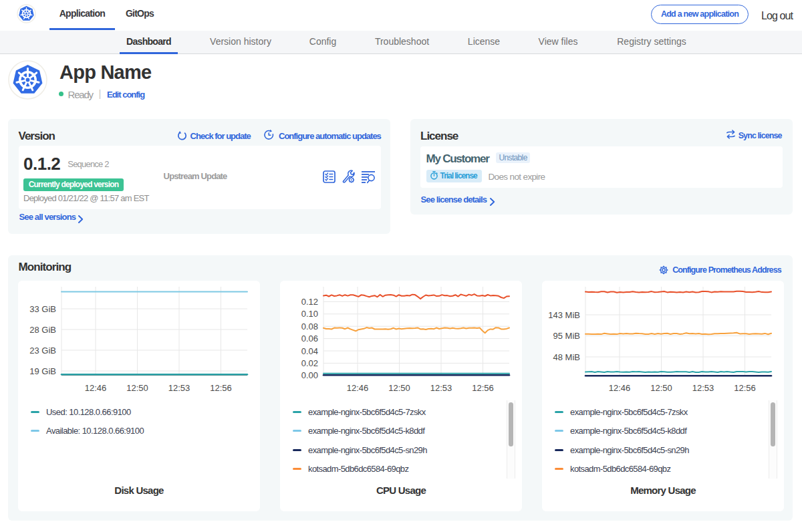  I want to click on svg-text: 0.08, so click(310, 326).